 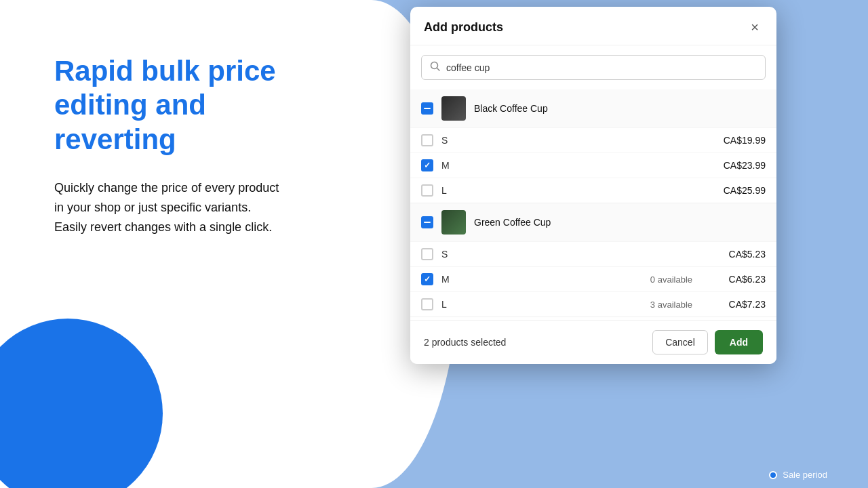 What do you see at coordinates (452, 140) in the screenshot?
I see `variant-size-black-s: S` at bounding box center [452, 140].